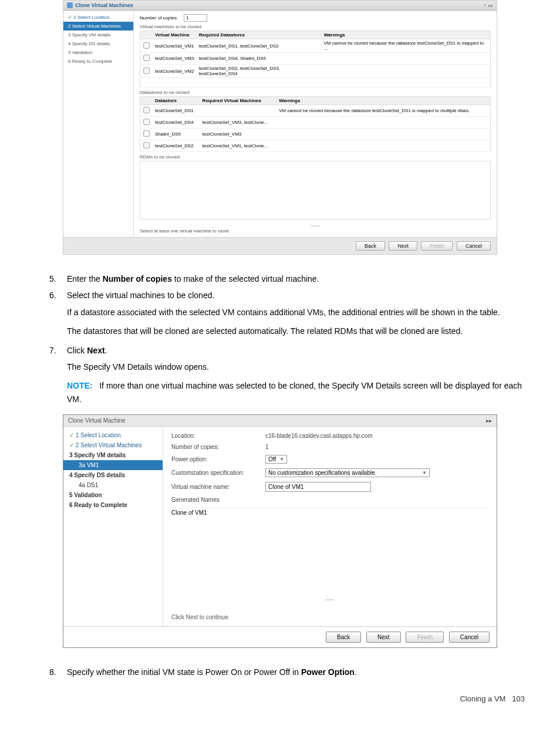 Image resolution: width=560 pixels, height=746 pixels. I want to click on body-para: If a datastore associated with the selec…, so click(296, 312).